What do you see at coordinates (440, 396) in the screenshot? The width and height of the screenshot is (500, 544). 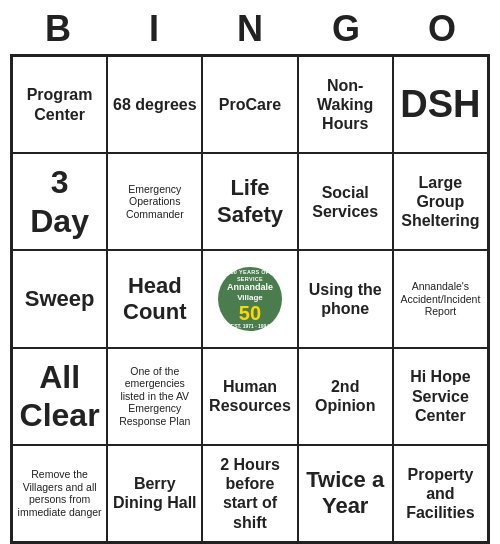 I see `cell-o4: Hi Hope Service Center` at bounding box center [440, 396].